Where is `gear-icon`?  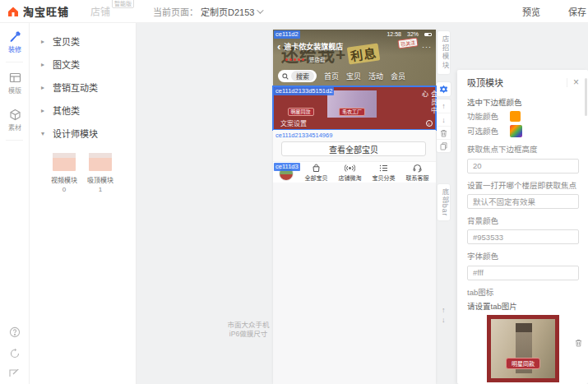 gear-icon is located at coordinates (444, 89).